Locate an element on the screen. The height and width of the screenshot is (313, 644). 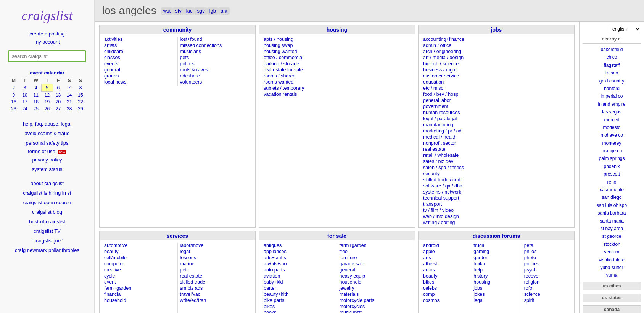
list-item: farm+garden is located at coordinates (140, 288).